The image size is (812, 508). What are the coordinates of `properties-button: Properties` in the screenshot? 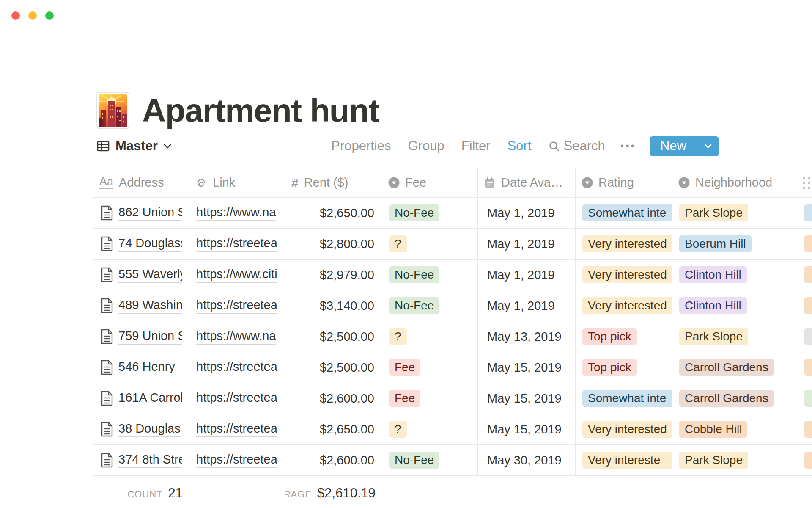 It's located at (361, 146).